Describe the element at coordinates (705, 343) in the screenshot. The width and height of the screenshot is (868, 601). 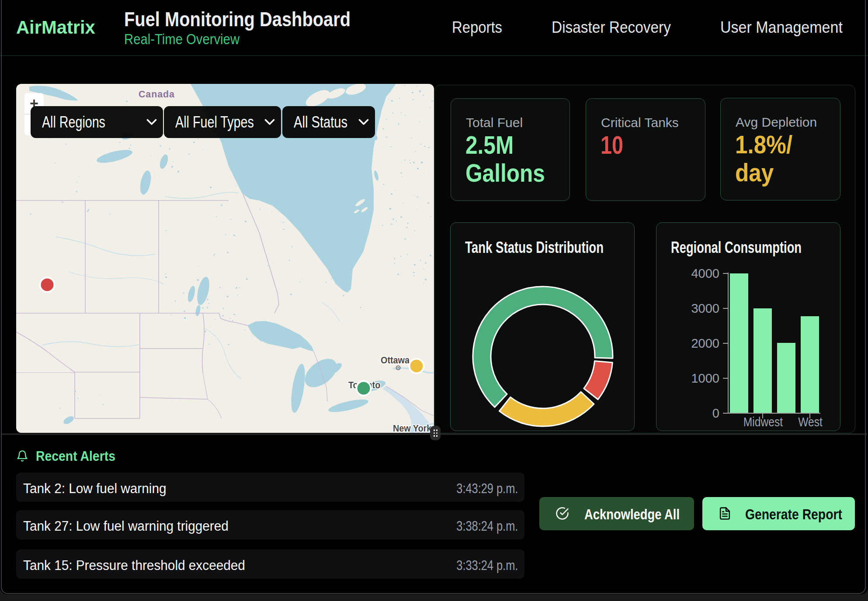
I see `svg-text: 2000` at that location.